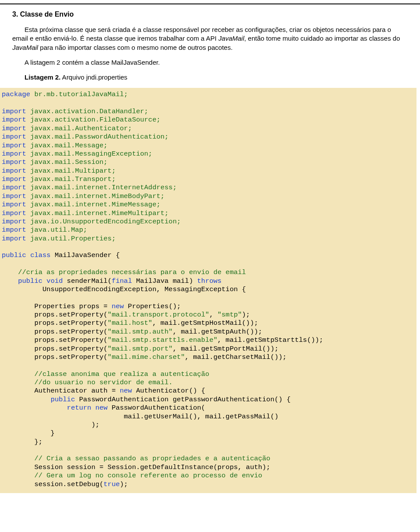 This screenshot has width=420, height=532. I want to click on auth-decl: Authenticator auth =, so click(61, 391).